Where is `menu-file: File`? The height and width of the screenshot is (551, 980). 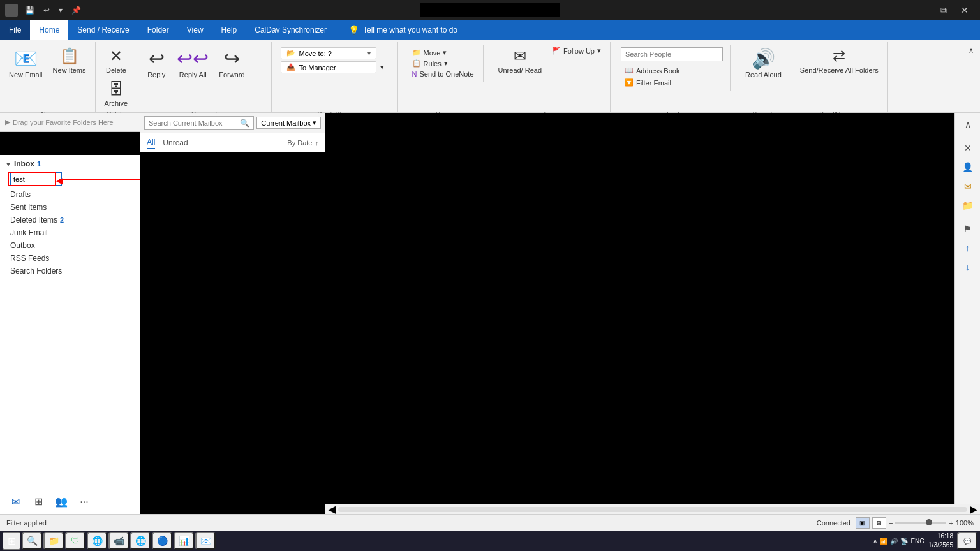 menu-file: File is located at coordinates (15, 30).